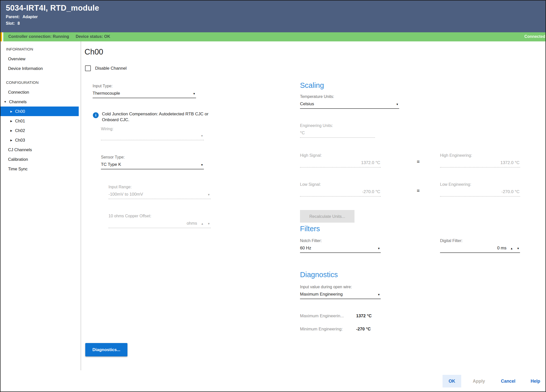 This screenshot has width=546, height=392. Describe the element at coordinates (111, 68) in the screenshot. I see `disable-channel-label: Disable Channel` at that location.